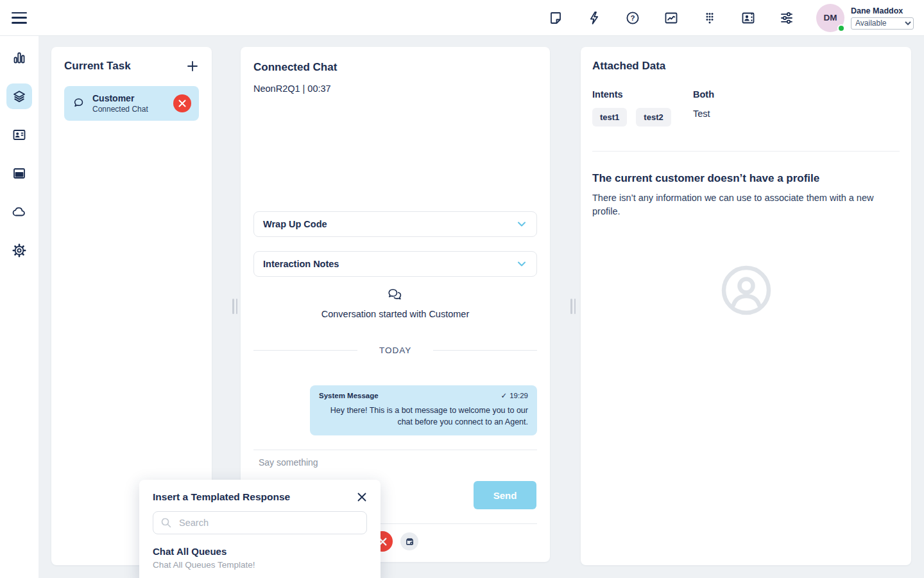  What do you see at coordinates (79, 103) in the screenshot?
I see `chat-bubble-icon` at bounding box center [79, 103].